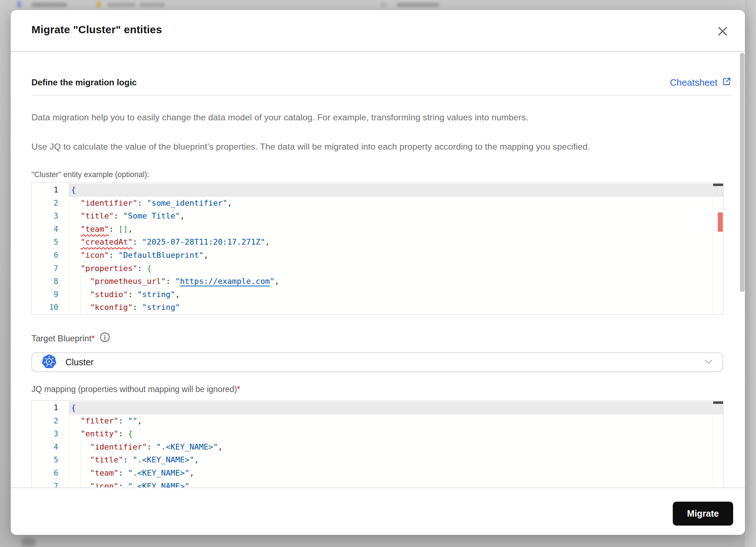  What do you see at coordinates (377, 421) in the screenshot?
I see `code-line: 2 "filter": "",` at bounding box center [377, 421].